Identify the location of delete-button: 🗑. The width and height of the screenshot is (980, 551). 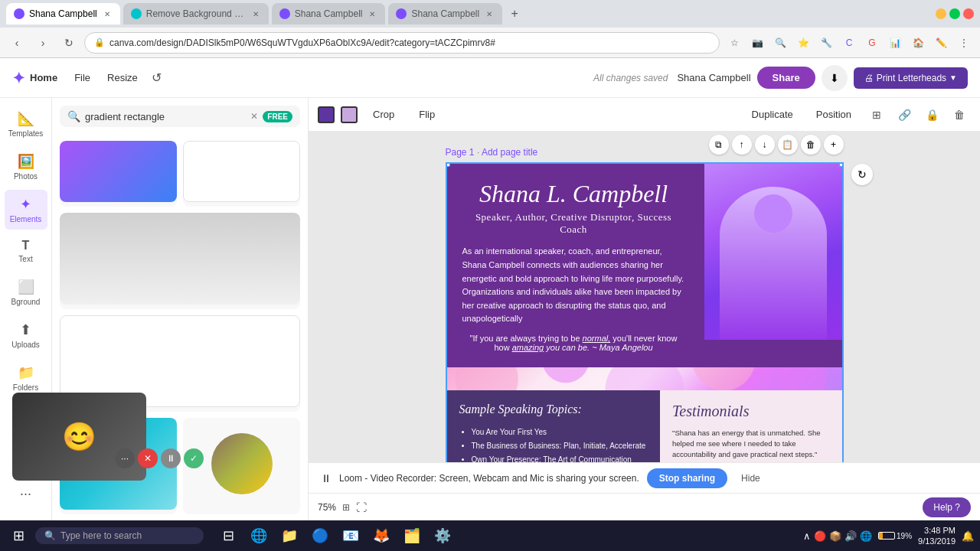
(959, 115).